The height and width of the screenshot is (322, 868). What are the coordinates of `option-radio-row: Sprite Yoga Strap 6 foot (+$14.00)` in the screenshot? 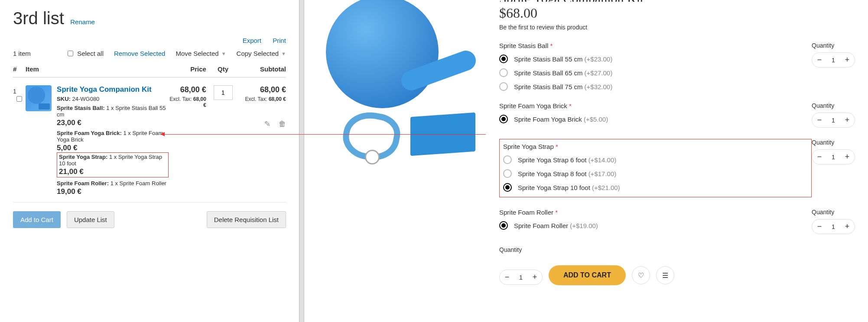 It's located at (655, 160).